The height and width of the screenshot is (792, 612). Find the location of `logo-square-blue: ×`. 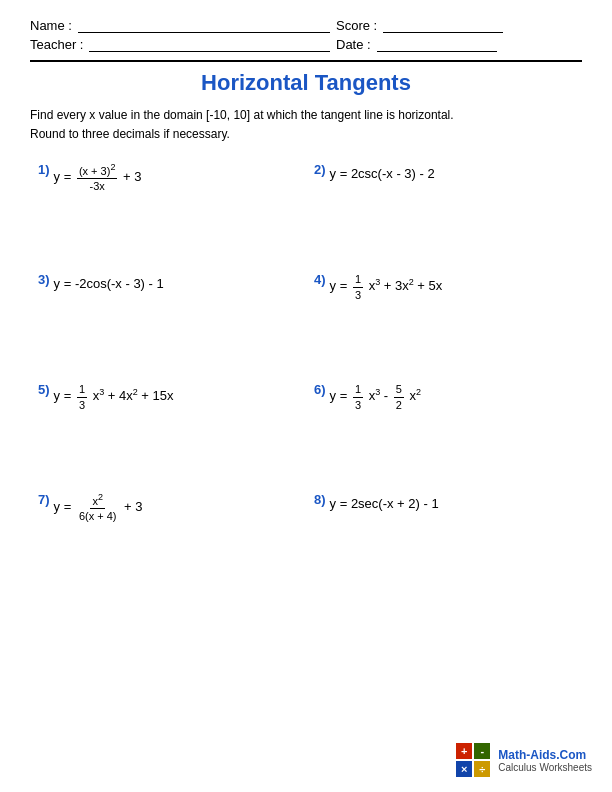

logo-square-blue: × is located at coordinates (464, 769).